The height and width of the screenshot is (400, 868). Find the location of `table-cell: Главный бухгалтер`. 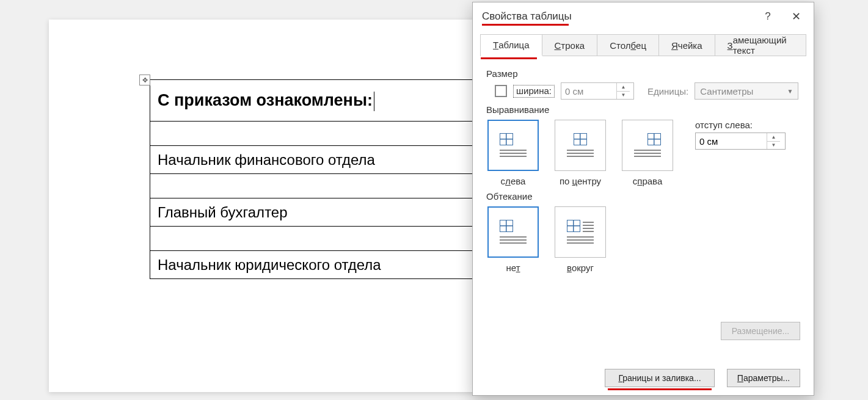

table-cell: Главный бухгалтер is located at coordinates (312, 213).